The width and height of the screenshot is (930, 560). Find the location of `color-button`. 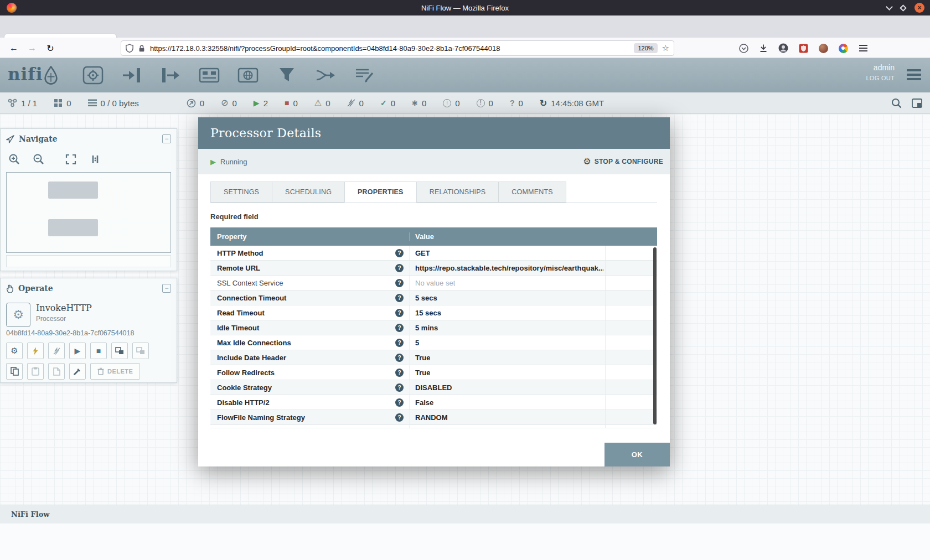

color-button is located at coordinates (78, 371).